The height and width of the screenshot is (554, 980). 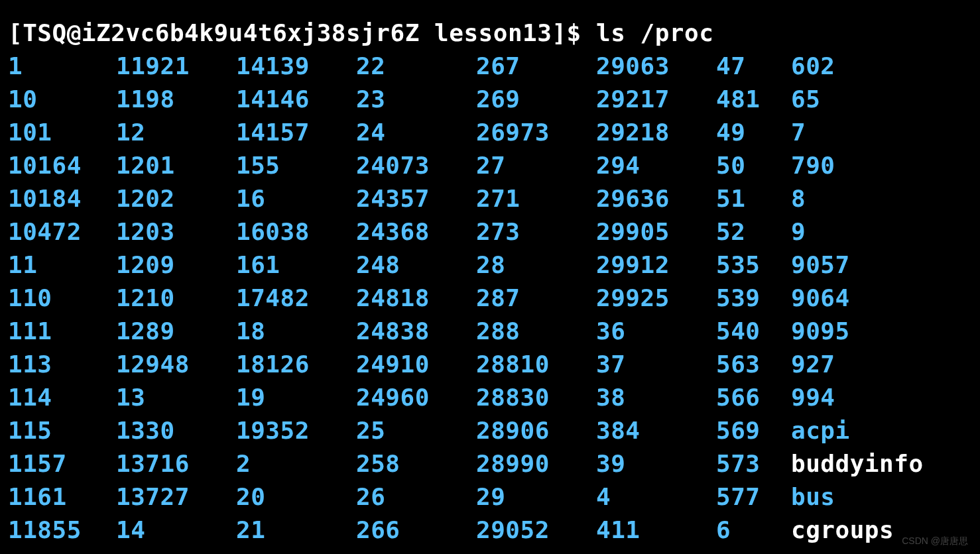 I want to click on ls-entry: 28830, so click(x=536, y=398).